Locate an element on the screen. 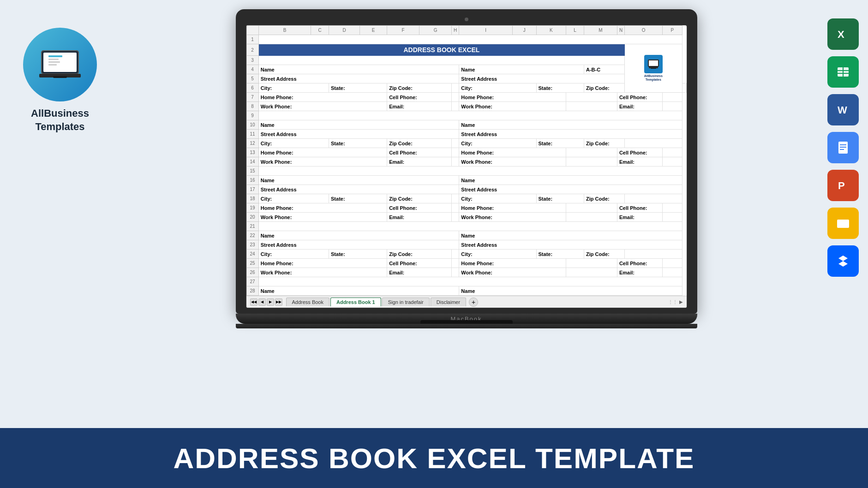  svg-text: P is located at coordinates (842, 185).